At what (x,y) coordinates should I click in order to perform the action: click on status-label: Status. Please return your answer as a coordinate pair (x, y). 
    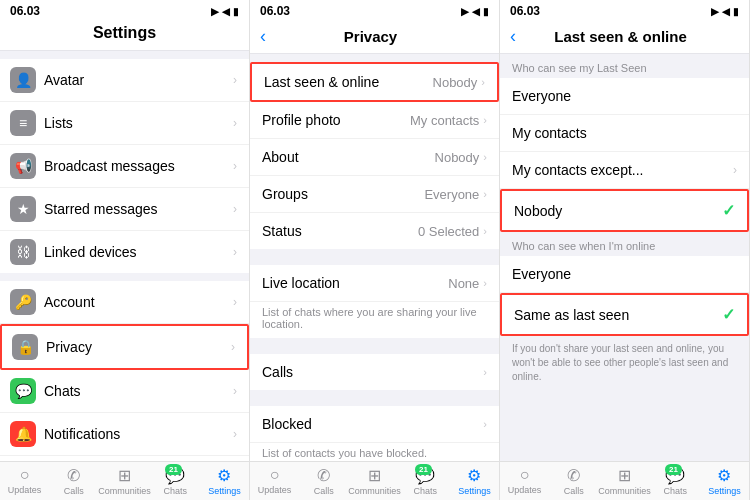
    Looking at the image, I should click on (282, 231).